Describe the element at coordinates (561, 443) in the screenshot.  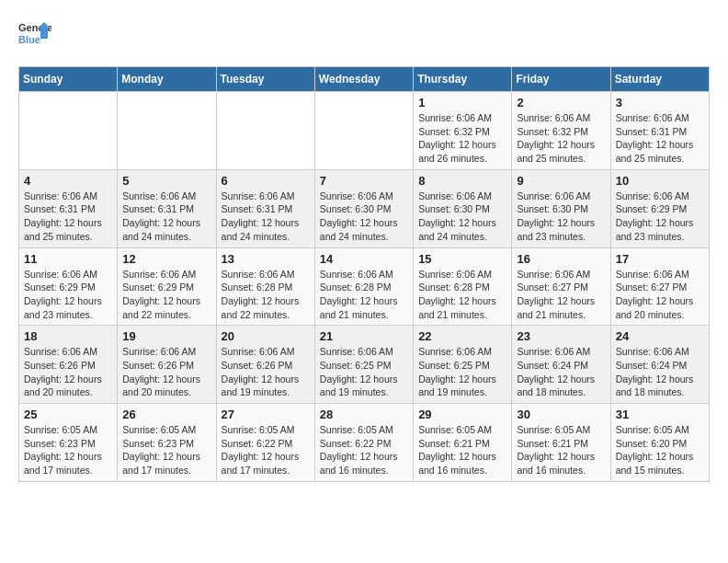
I see `calendar-cell: 30Sunrise: 6:05 AMSunset: 6:21 PMDayligh…` at that location.